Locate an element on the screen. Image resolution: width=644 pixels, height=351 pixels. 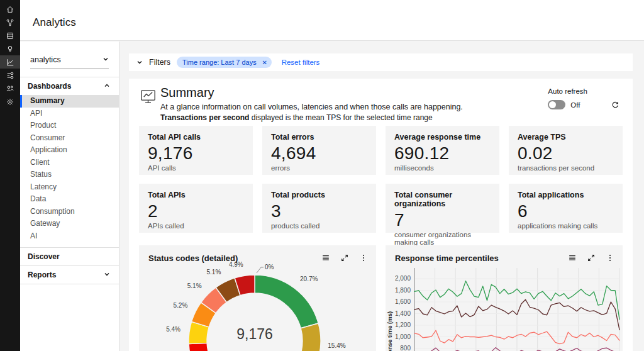
sidebar-item-summary: Summary is located at coordinates (69, 101).